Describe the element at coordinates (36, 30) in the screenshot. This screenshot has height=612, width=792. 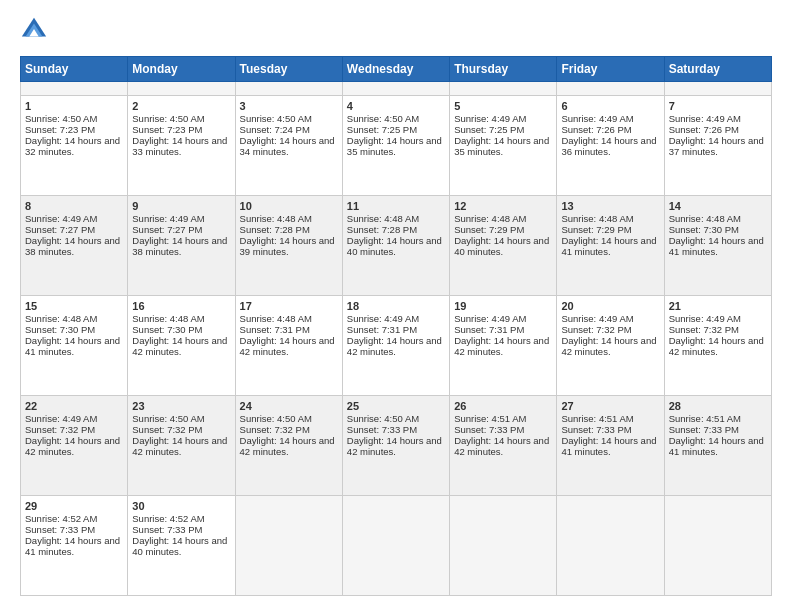
I see `logo` at that location.